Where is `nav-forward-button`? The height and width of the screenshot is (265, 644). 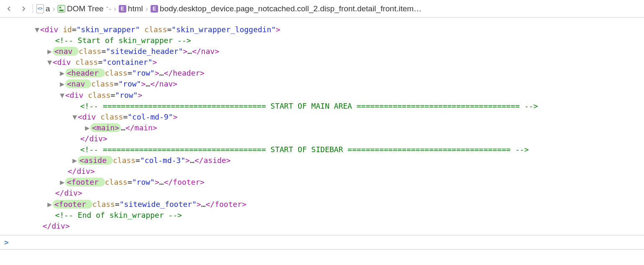
nav-forward-button is located at coordinates (23, 9).